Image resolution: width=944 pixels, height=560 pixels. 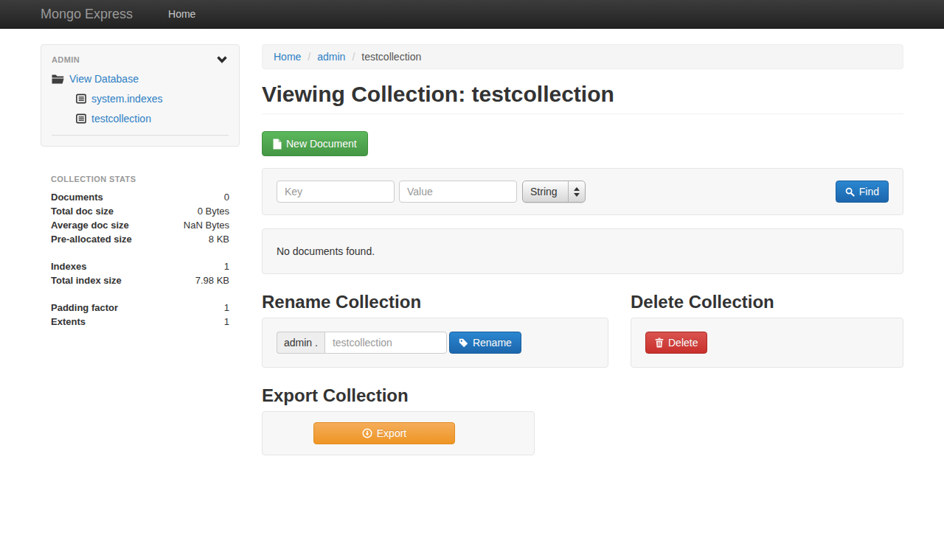 What do you see at coordinates (869, 192) in the screenshot?
I see `find-label: Find` at bounding box center [869, 192].